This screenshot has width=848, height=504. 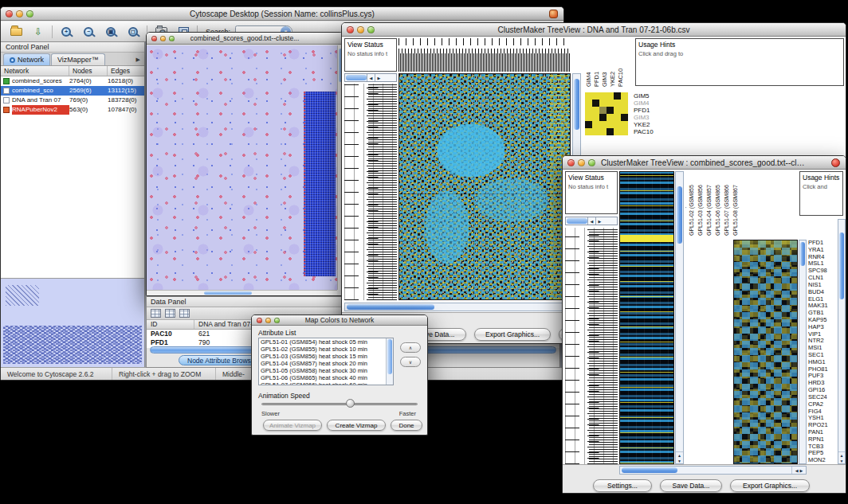 I want to click on attribute-item: GPL51-01 (GSM854) heat shock 05 min, so click(x=322, y=342).